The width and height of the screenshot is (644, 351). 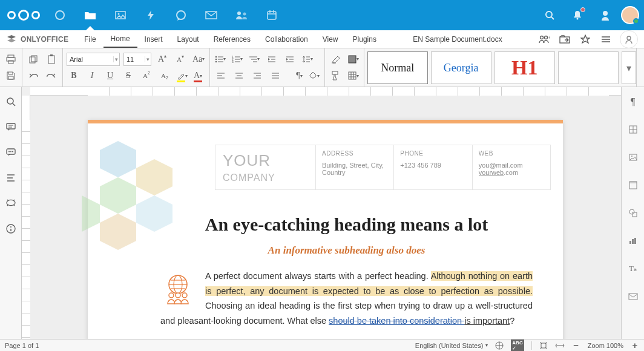 What do you see at coordinates (33, 59) in the screenshot?
I see `copy-icon` at bounding box center [33, 59].